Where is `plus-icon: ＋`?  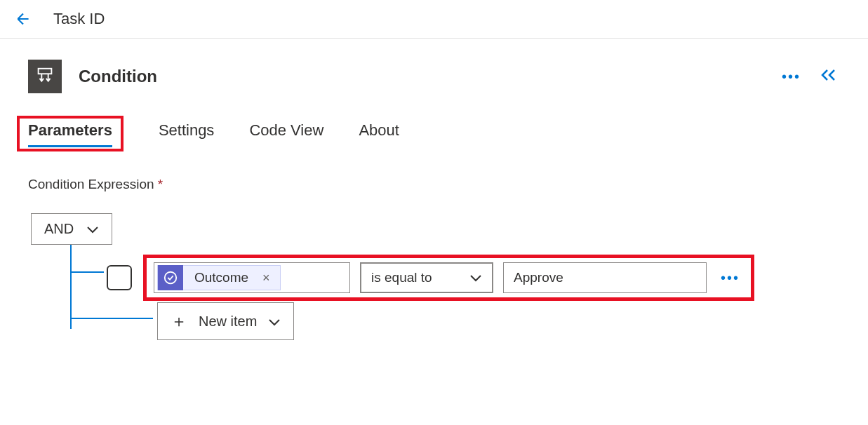
plus-icon: ＋ is located at coordinates (179, 321).